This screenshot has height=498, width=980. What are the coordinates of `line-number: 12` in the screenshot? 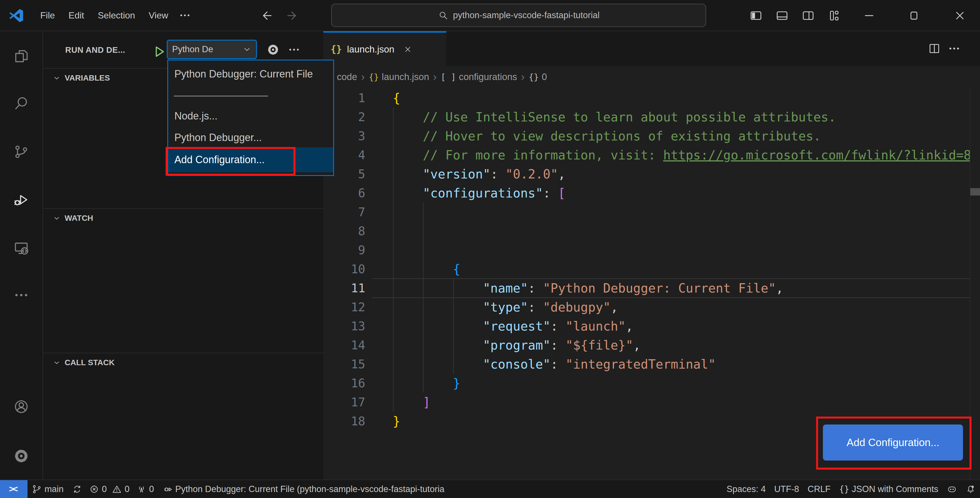 It's located at (344, 307).